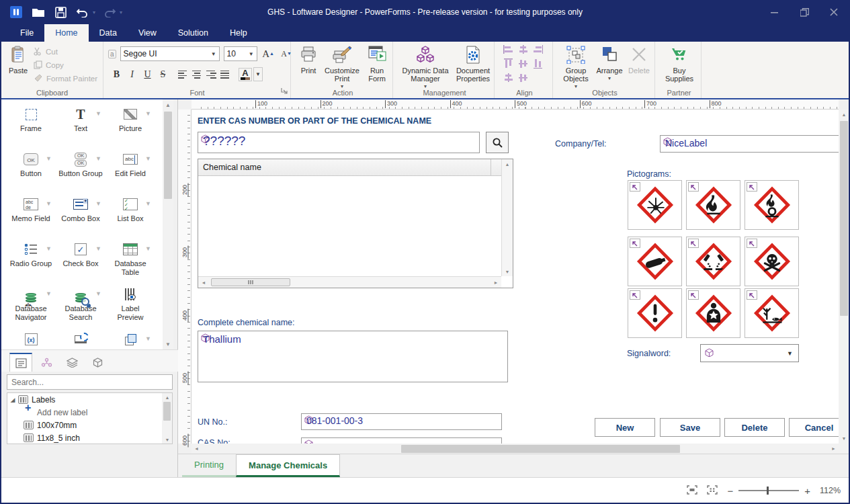  I want to click on company-tel-field: NiceLabel, so click(749, 144).